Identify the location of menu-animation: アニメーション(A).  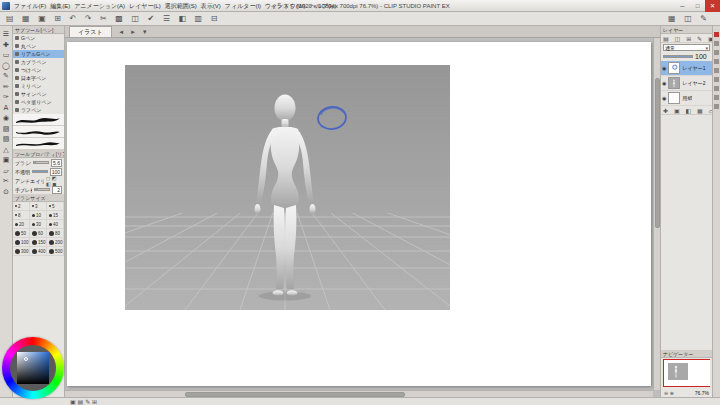
(100, 6).